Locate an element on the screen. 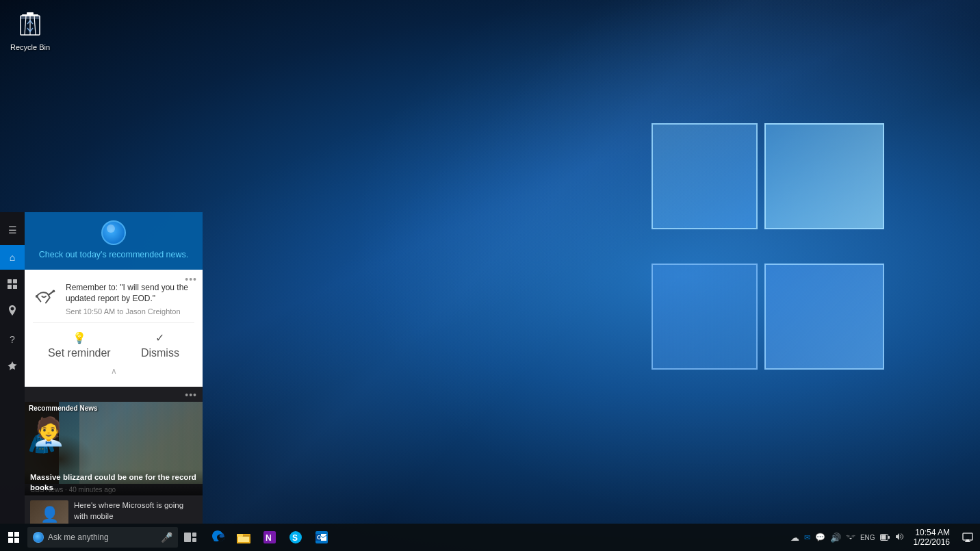 The height and width of the screenshot is (551, 980). taskbar: Ask me anything 🎤 is located at coordinates (490, 537).